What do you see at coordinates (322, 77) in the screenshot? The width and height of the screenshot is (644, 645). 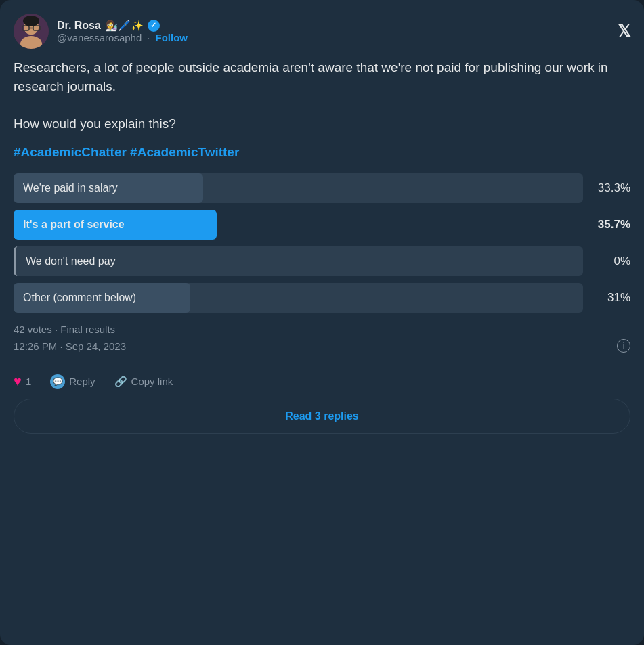 I see `tweet-text-line1: Researchers, a lot of people outside aca…` at bounding box center [322, 77].